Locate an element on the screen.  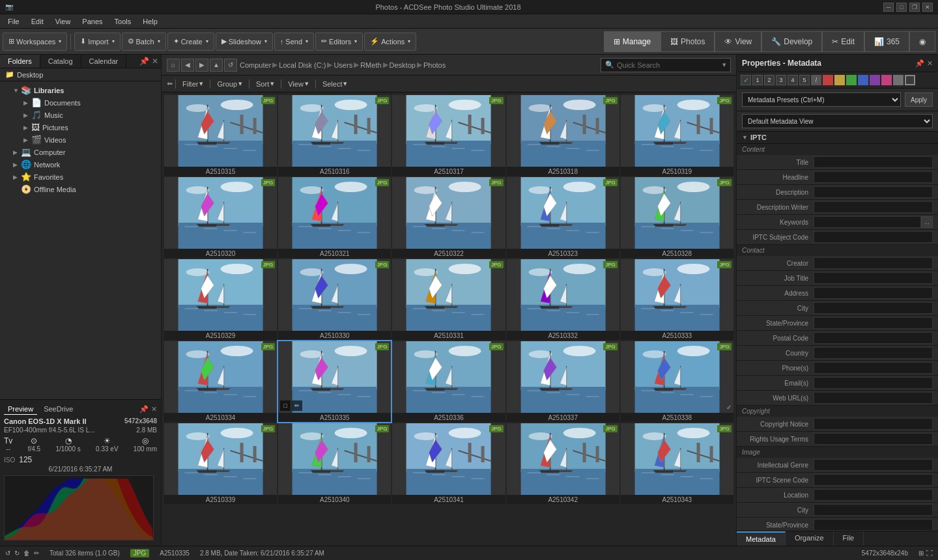
pin-preview-icon: 📌 is located at coordinates (144, 409).